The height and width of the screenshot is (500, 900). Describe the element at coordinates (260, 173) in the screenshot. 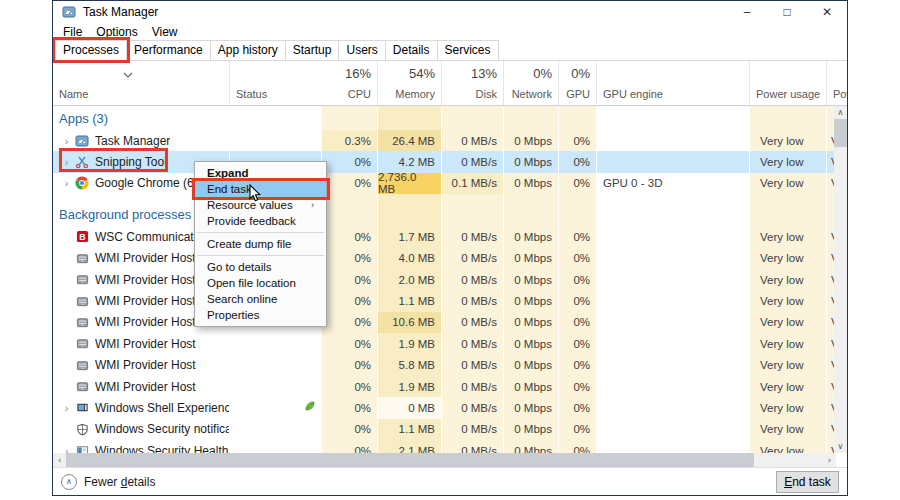

I see `context-menu-item-expand: Expand` at that location.